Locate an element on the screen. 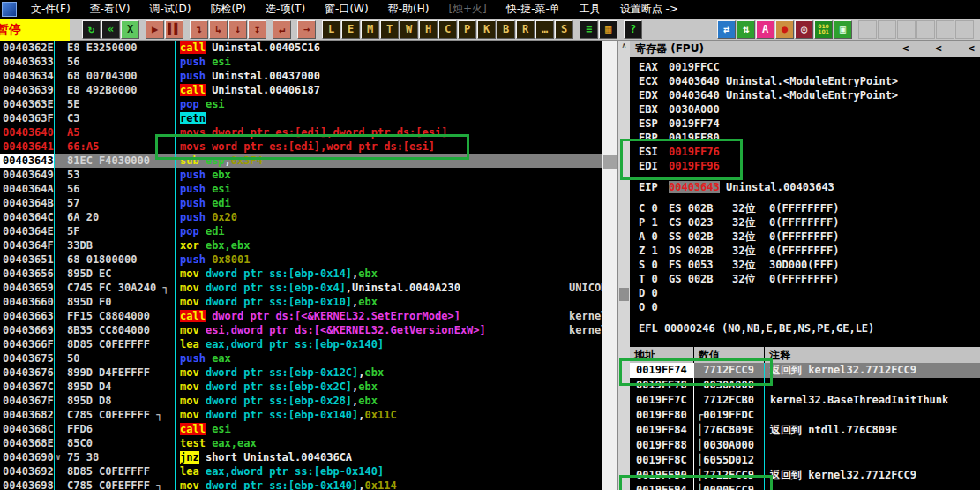  disasm-row: 004036928D85 C0FEFFFFlea eax,dword ptr s… is located at coordinates (301, 471).